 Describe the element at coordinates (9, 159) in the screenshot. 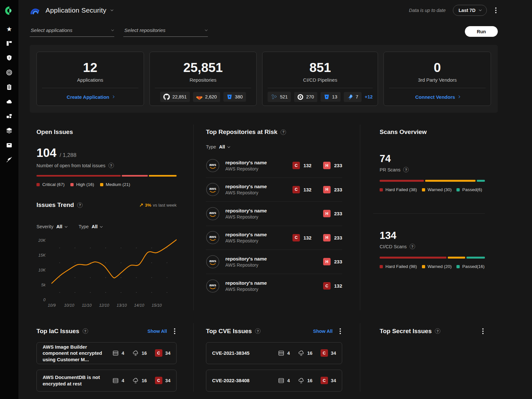

I see `pen-nib-icon` at that location.